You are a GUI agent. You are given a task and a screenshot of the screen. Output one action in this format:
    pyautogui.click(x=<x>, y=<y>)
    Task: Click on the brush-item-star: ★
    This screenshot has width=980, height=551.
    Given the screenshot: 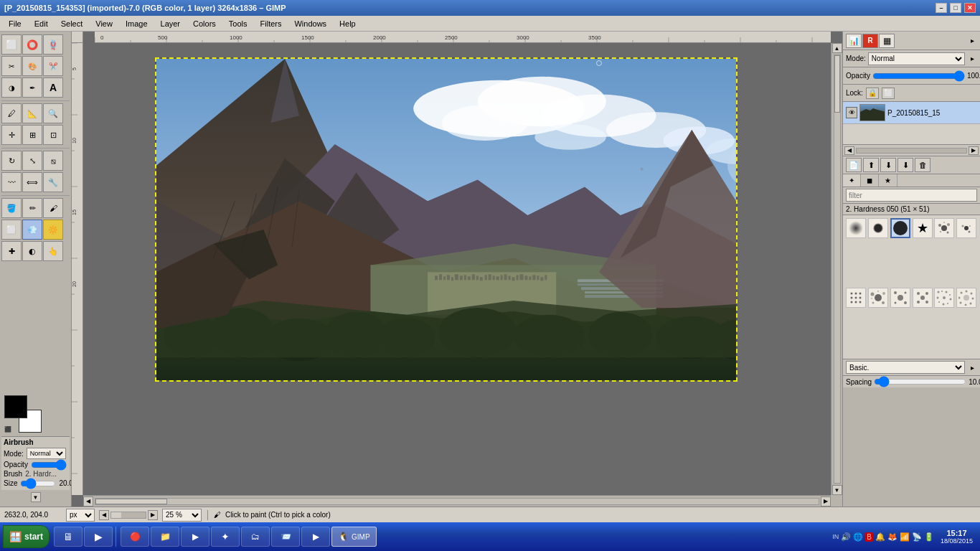 What is the action you would take?
    pyautogui.click(x=923, y=228)
    